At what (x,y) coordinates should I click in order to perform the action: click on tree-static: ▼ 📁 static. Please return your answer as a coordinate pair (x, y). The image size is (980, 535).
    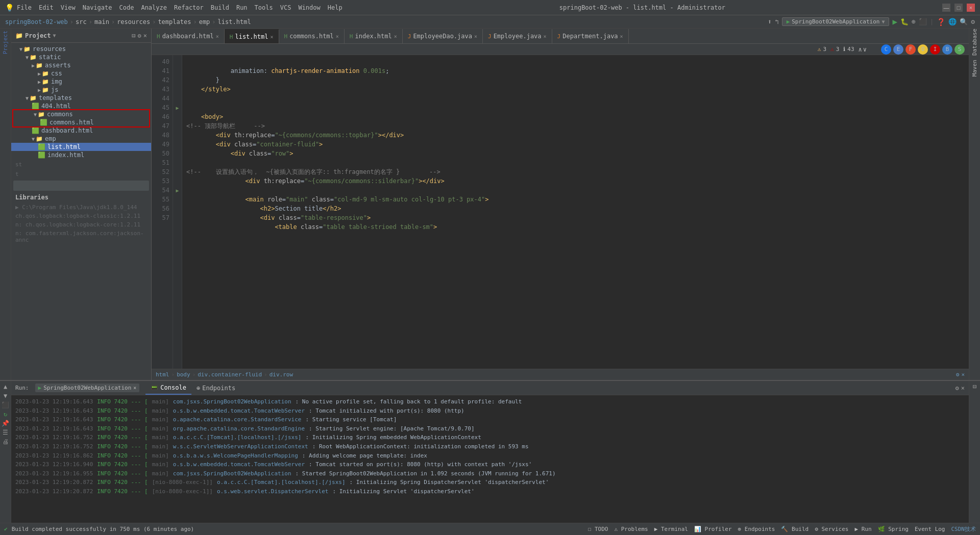
    Looking at the image, I should click on (81, 57).